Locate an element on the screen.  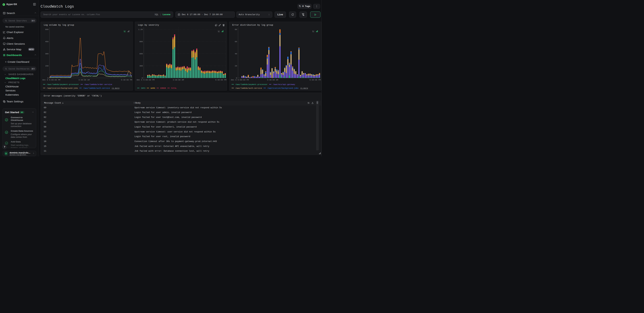
svg-text: 1.2K is located at coordinates (140, 29).